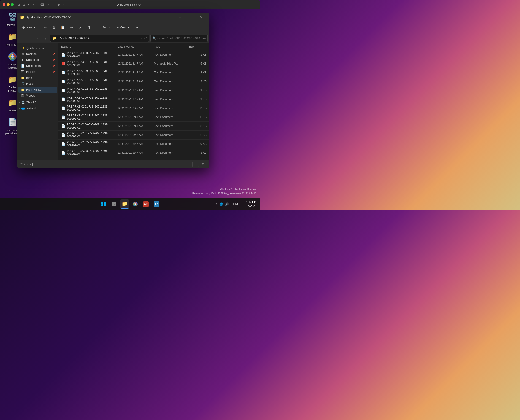  What do you see at coordinates (24, 5) in the screenshot?
I see `mac-screen-icon: ⊞` at bounding box center [24, 5].